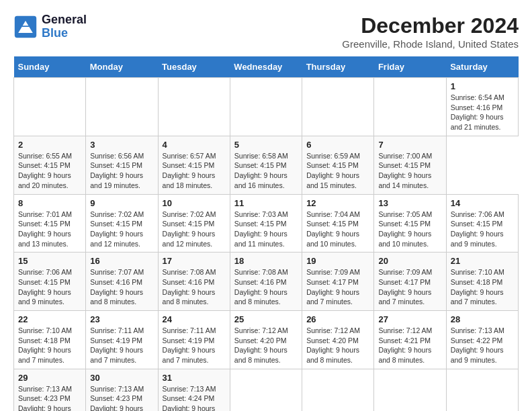 This screenshot has width=532, height=411. What do you see at coordinates (193, 165) in the screenshot?
I see `calendar-cell: 4 Sunrise: 6:57 AMSunset: 4:15 PMDayligh…` at bounding box center [193, 165].